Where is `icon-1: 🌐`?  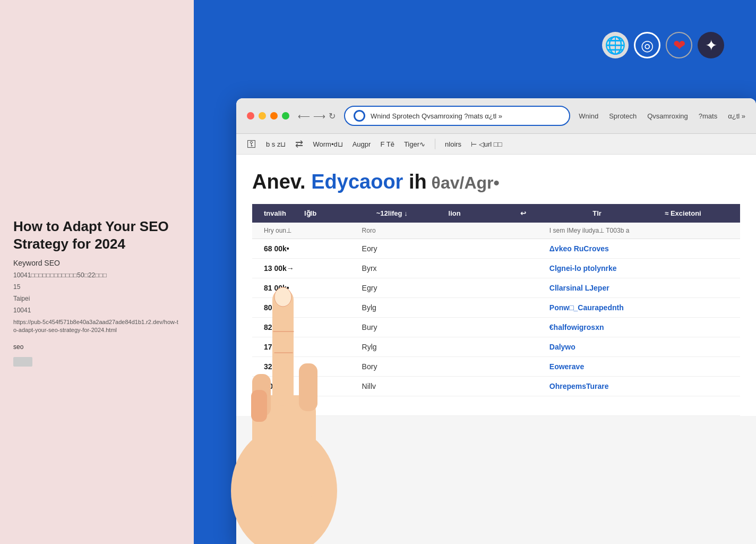 icon-1: 🌐 is located at coordinates (615, 45).